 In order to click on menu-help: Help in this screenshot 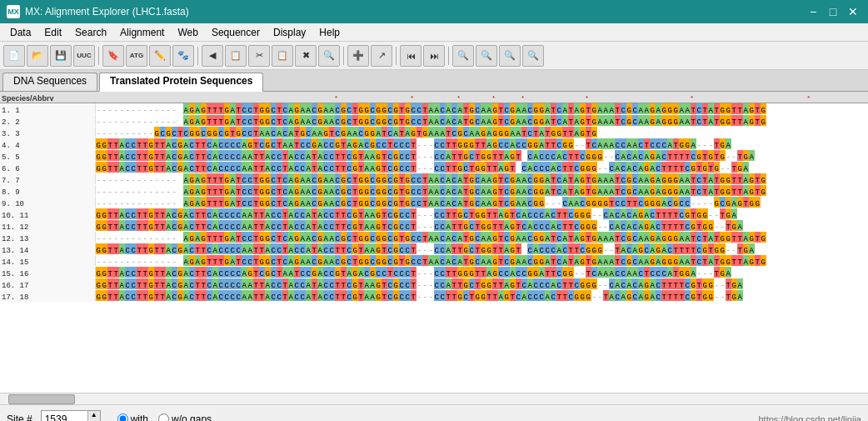, I will do `click(330, 33)`.